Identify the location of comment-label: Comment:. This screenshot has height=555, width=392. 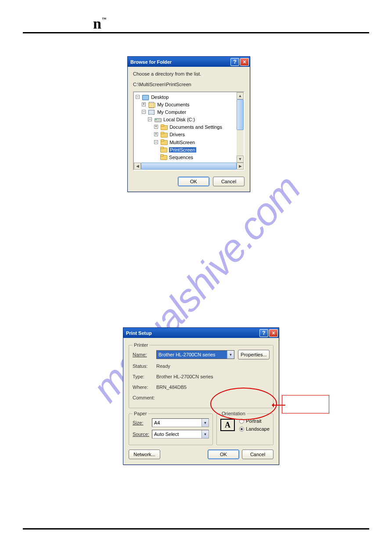
(144, 398).